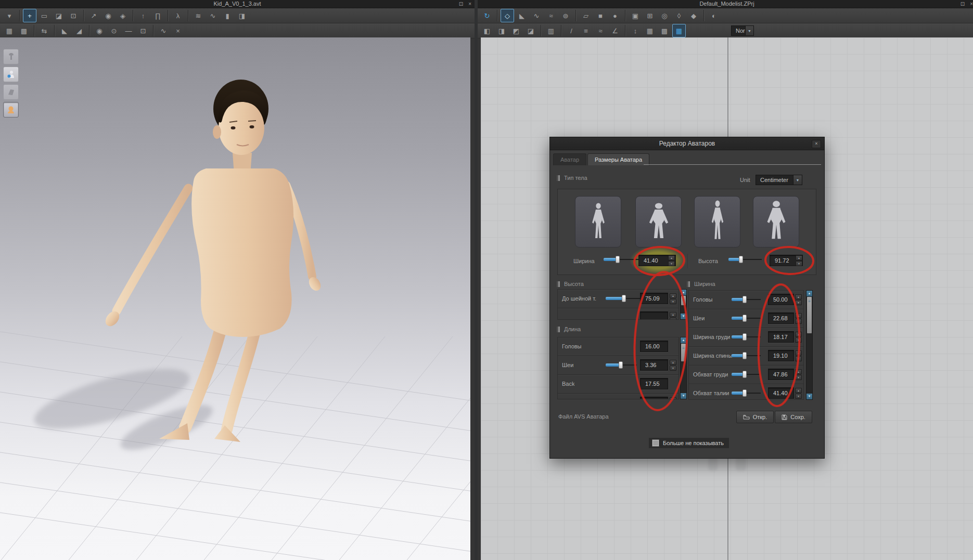  Describe the element at coordinates (684, 368) in the screenshot. I see `length-scrollbar: ▲ ≡ ▼` at that location.